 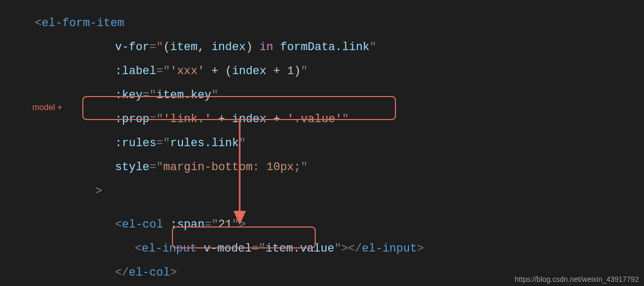 What do you see at coordinates (132, 271) in the screenshot?
I see `code-line-11: </el-col>` at bounding box center [132, 271].